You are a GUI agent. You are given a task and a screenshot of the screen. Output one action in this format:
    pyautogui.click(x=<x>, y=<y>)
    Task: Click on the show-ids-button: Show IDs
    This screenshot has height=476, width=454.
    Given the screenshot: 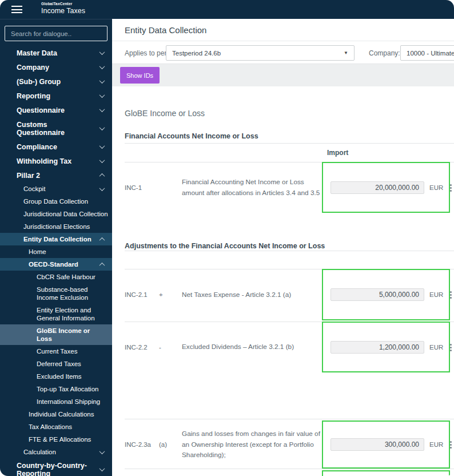 What is the action you would take?
    pyautogui.click(x=140, y=76)
    